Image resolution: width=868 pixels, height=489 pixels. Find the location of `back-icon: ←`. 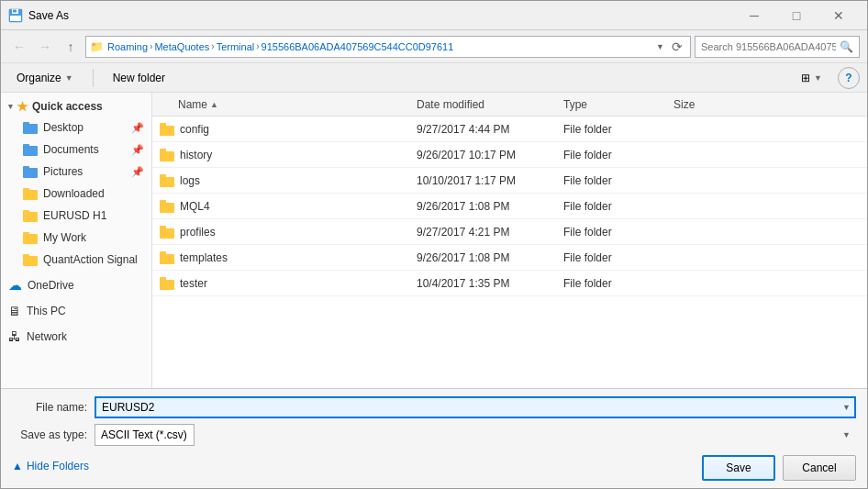

back-icon: ← is located at coordinates (19, 47).